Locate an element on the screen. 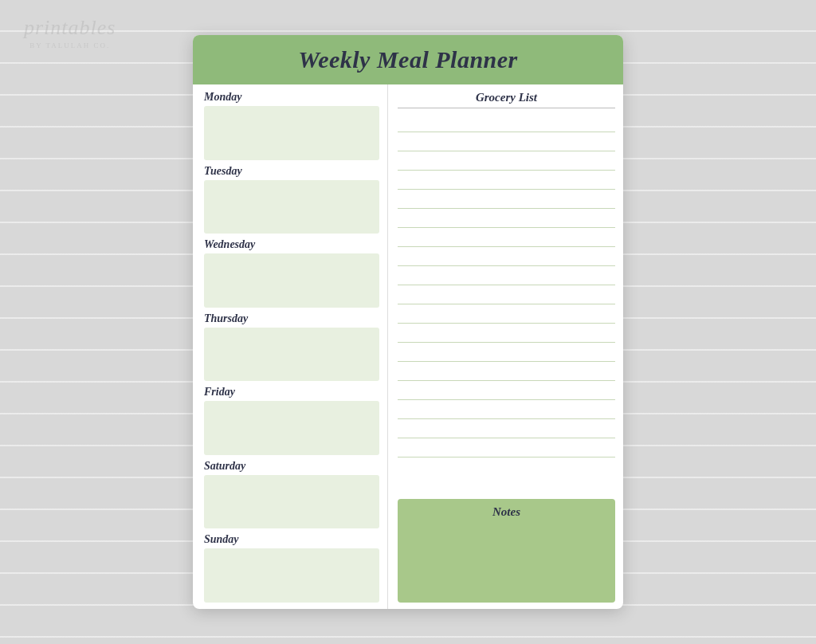  notes-section: Notes is located at coordinates (507, 551).